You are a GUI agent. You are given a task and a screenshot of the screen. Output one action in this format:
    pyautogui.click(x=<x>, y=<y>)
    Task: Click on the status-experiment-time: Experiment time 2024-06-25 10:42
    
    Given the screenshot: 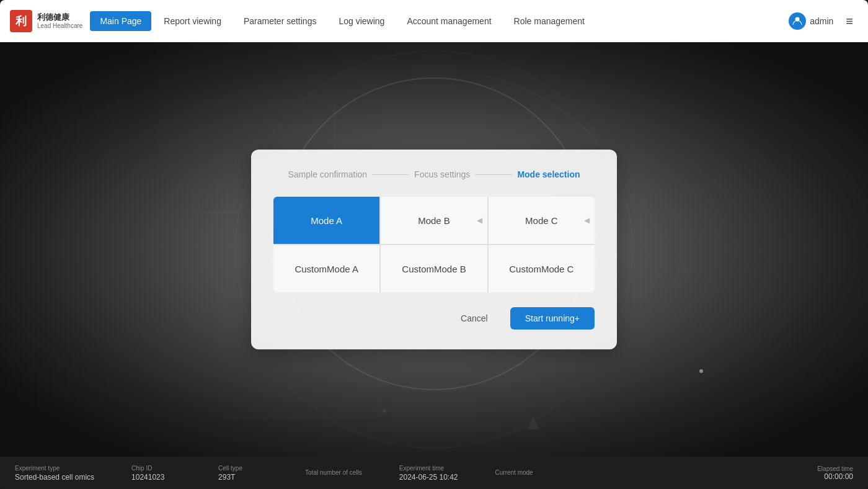 What is the action you would take?
    pyautogui.click(x=429, y=473)
    